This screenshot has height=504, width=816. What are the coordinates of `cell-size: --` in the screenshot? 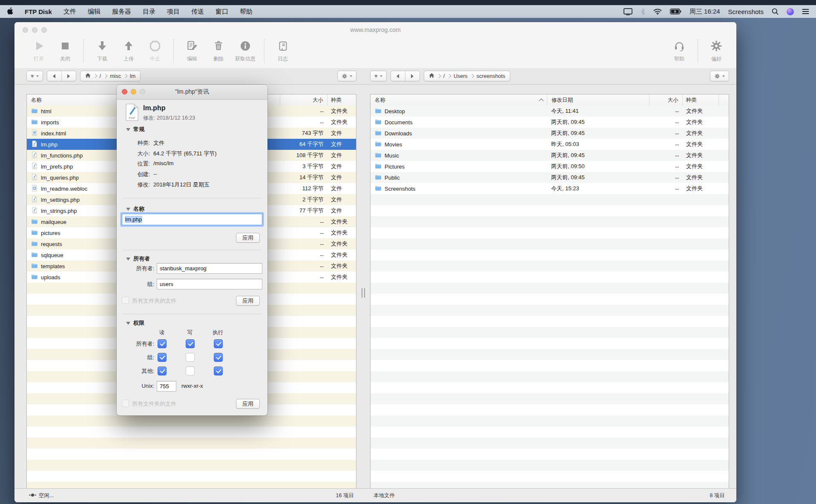 It's located at (304, 112).